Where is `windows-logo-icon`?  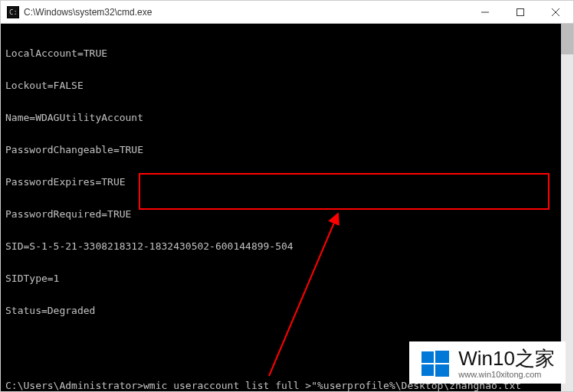 windows-logo-icon is located at coordinates (435, 364).